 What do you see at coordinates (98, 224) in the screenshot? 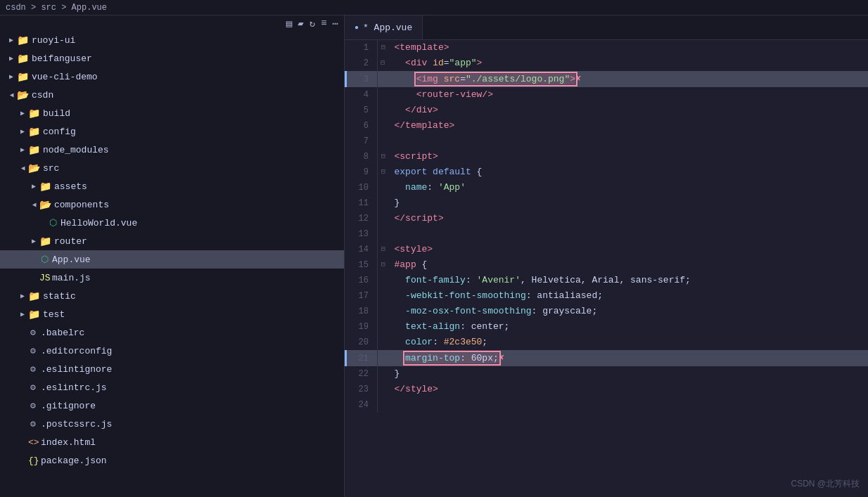
I see `tree-label: HelloWorld.vue` at bounding box center [98, 224].